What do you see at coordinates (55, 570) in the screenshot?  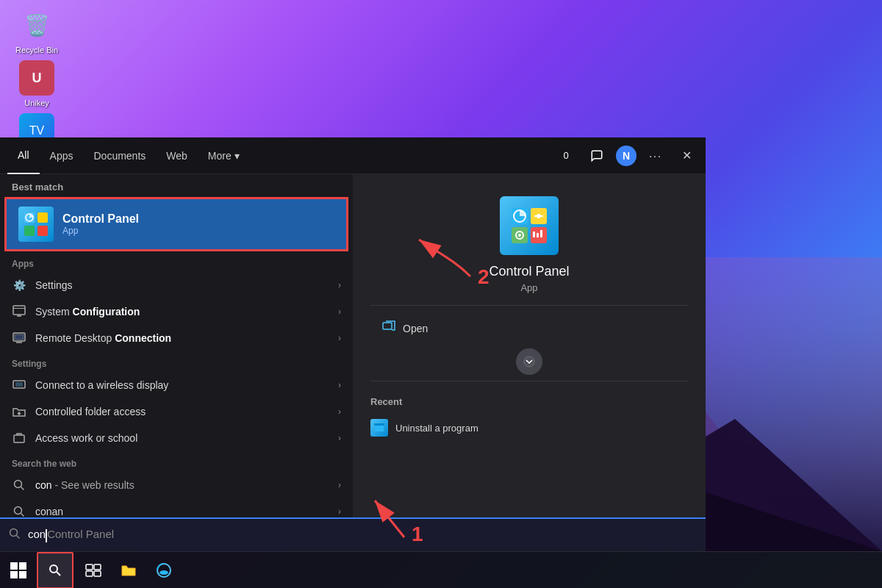 I see `search-taskbar-icon` at bounding box center [55, 570].